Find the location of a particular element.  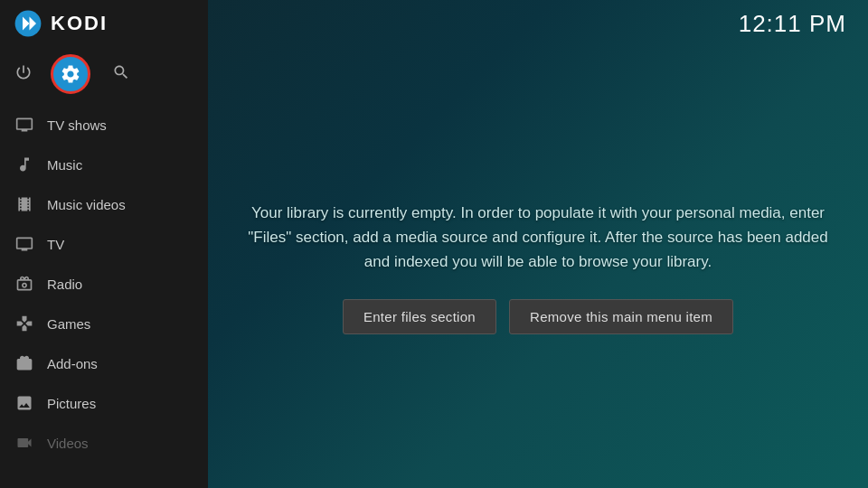

music-icon is located at coordinates (24, 164).